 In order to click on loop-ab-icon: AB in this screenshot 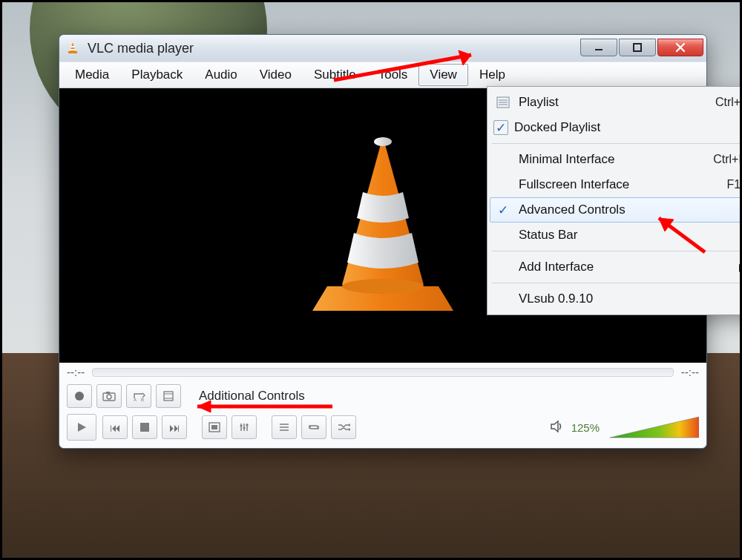, I will do `click(139, 396)`.